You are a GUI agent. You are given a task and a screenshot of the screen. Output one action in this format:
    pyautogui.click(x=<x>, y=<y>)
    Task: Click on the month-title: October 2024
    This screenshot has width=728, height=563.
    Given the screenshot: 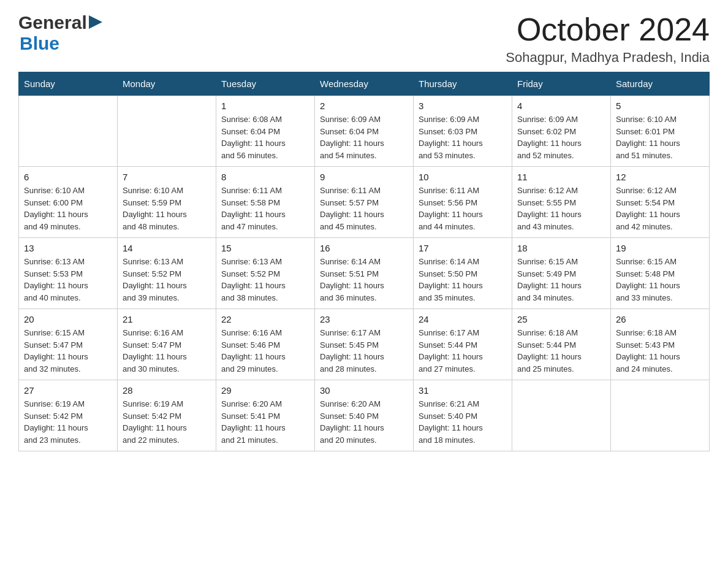 What is the action you would take?
    pyautogui.click(x=608, y=29)
    